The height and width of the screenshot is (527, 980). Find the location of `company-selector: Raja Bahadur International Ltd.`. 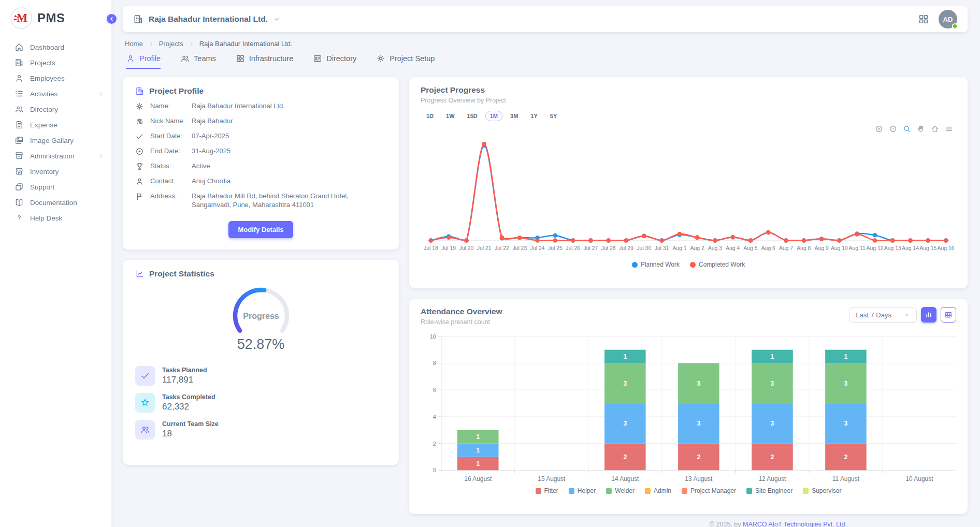

company-selector: Raja Bahadur International Ltd. is located at coordinates (207, 19).